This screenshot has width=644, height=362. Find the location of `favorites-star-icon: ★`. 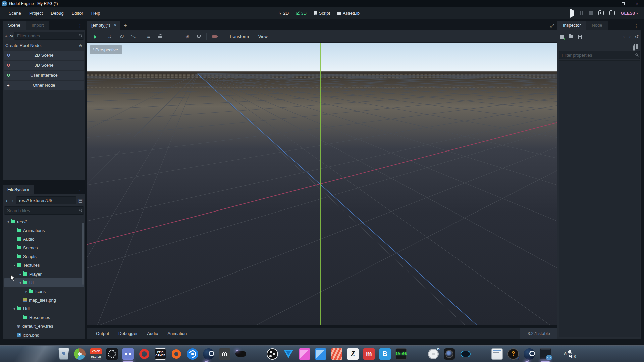

favorites-star-icon: ★ is located at coordinates (80, 46).